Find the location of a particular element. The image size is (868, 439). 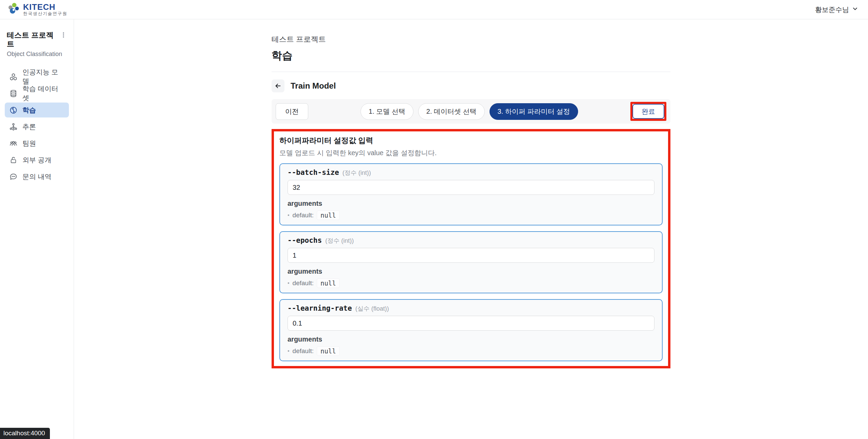

sidebar-item-inference: 추론 is located at coordinates (37, 127).